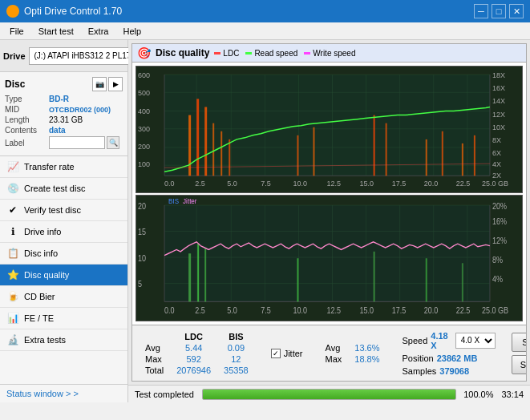 This screenshot has width=530, height=420. Describe the element at coordinates (285, 53) in the screenshot. I see `dq-legend: LDC Read speed Write speed` at that location.